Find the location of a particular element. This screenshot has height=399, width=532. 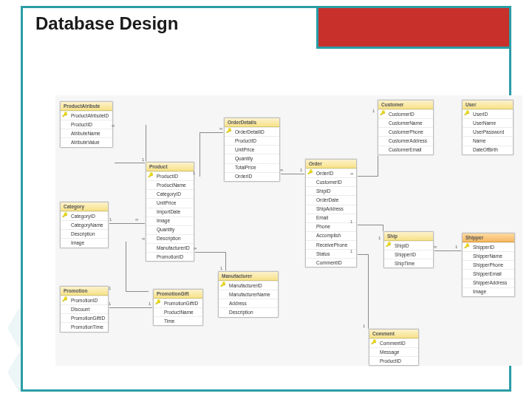

table-product: Product ProductID ProductName CategoryID… is located at coordinates (170, 211).